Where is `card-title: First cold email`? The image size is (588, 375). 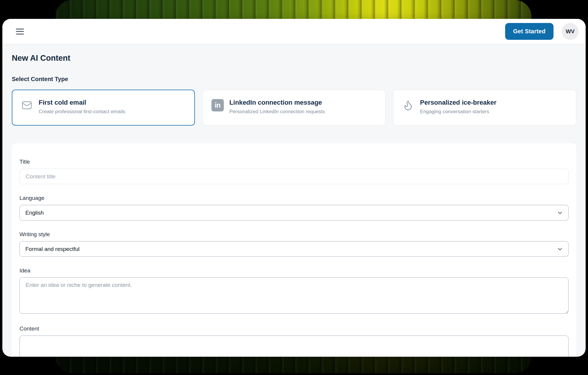
card-title: First cold email is located at coordinates (82, 103).